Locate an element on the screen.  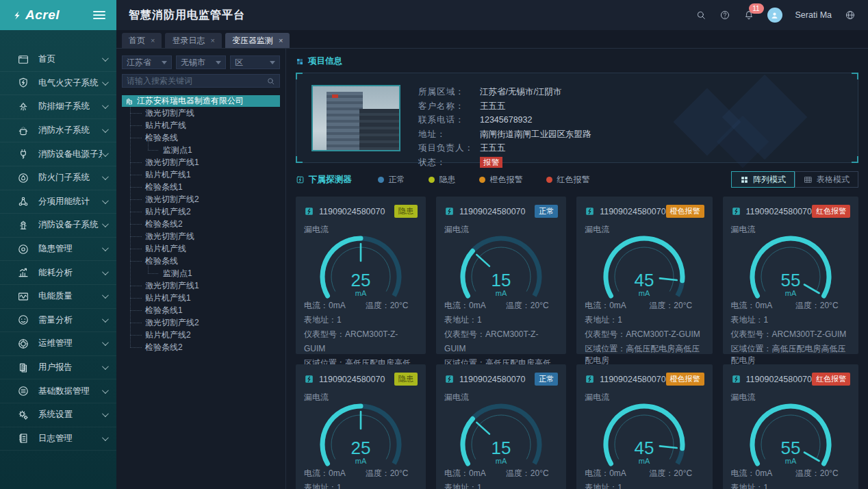
user-avatar is located at coordinates (775, 15).